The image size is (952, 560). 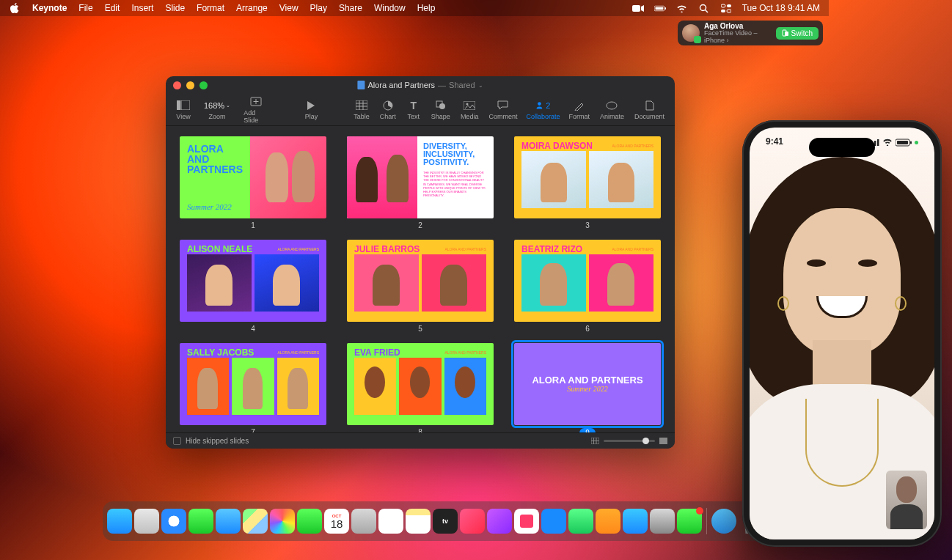 What do you see at coordinates (142, 8) in the screenshot?
I see `menu-insert: Insert` at bounding box center [142, 8].